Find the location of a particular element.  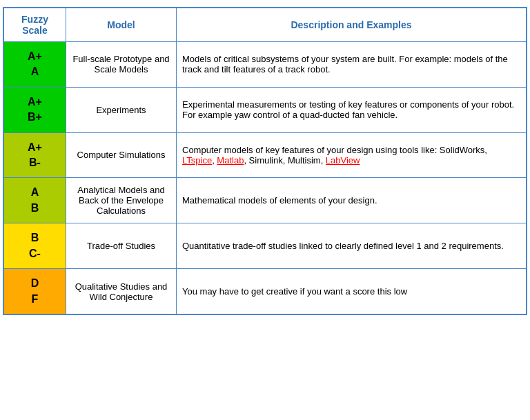

model-cell: Full-scale Prototype and Scale Models is located at coordinates (121, 65).